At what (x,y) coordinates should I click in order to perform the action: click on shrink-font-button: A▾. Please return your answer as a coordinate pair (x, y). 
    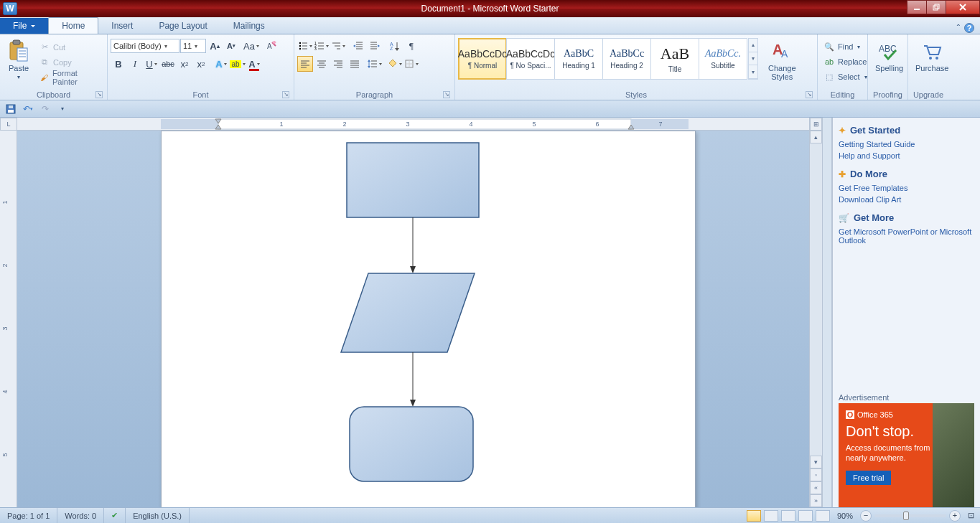
    Looking at the image, I should click on (231, 46).